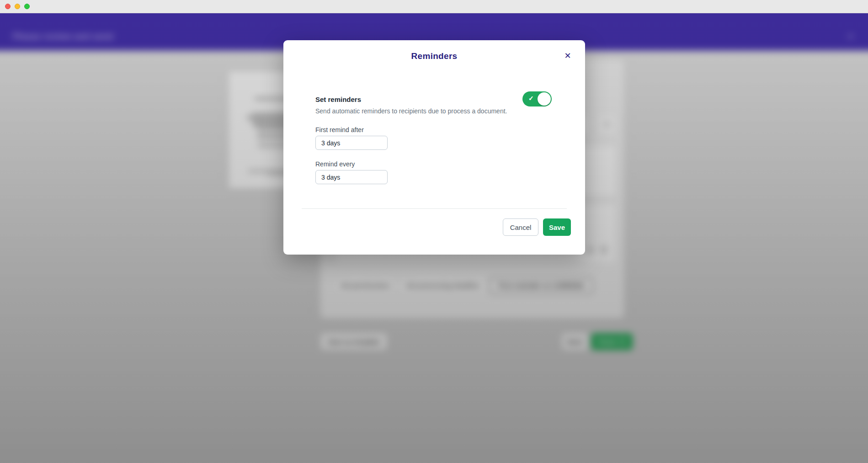 This screenshot has width=868, height=463. Describe the element at coordinates (531, 98) in the screenshot. I see `check-icon: ✓` at that location.